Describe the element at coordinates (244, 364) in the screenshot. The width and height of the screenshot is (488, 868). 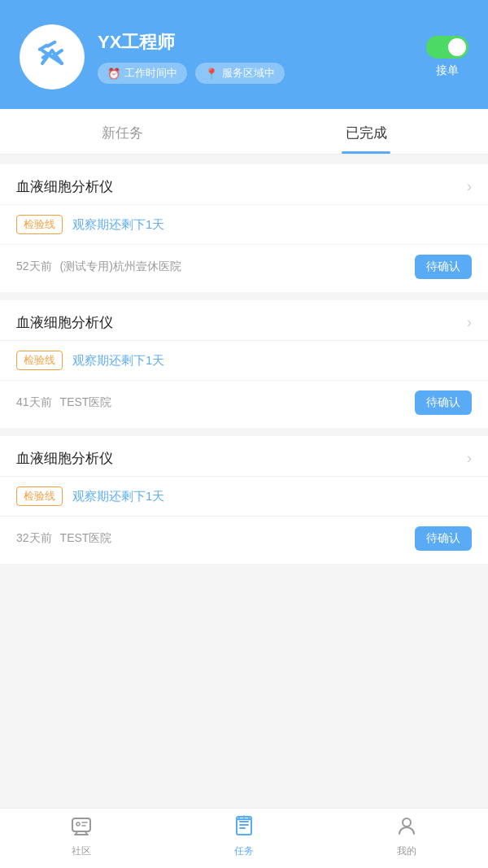
I see `task-card-2: 血液细胞分析仪 › 检验线 观察期还剩下1天 41天前 TEST医院 待确认` at that location.